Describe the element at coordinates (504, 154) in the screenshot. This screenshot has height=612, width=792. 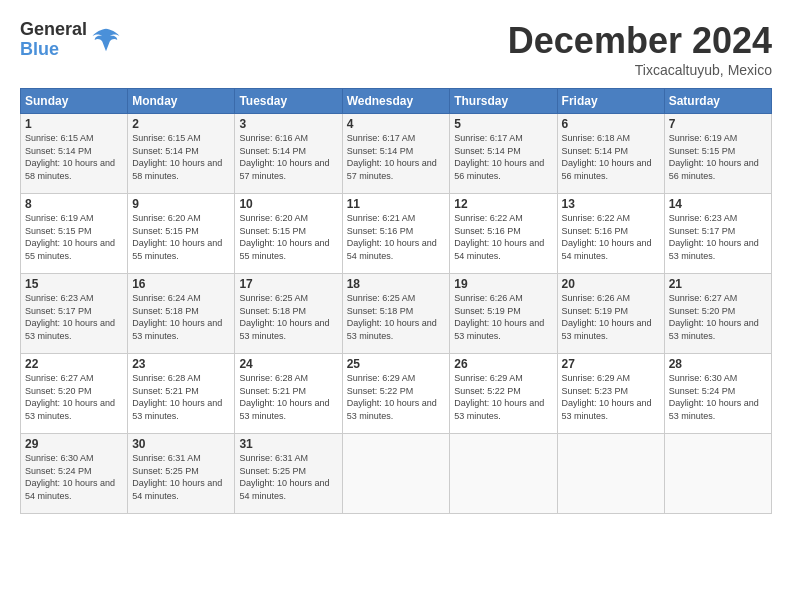
I see `table-row: 5Sunrise: 6:17 AM Sunset: 5:14 PM Daylig…` at that location.